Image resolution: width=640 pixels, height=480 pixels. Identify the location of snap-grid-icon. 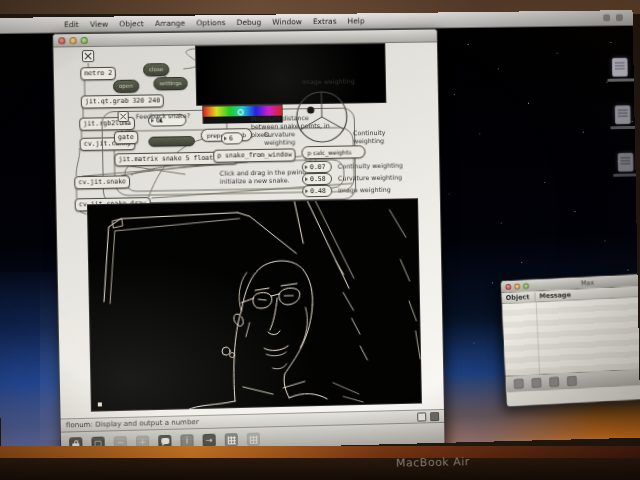
(254, 440).